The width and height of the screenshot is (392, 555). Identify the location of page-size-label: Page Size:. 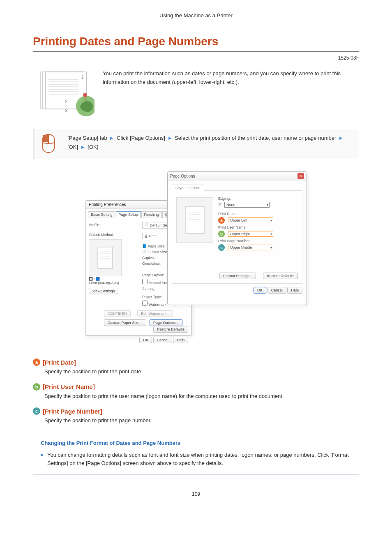
(157, 246).